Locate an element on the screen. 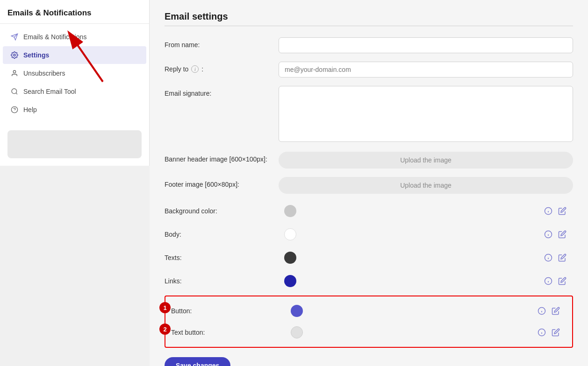 This screenshot has height=366, width=588. links-color-info-button is located at coordinates (548, 281).